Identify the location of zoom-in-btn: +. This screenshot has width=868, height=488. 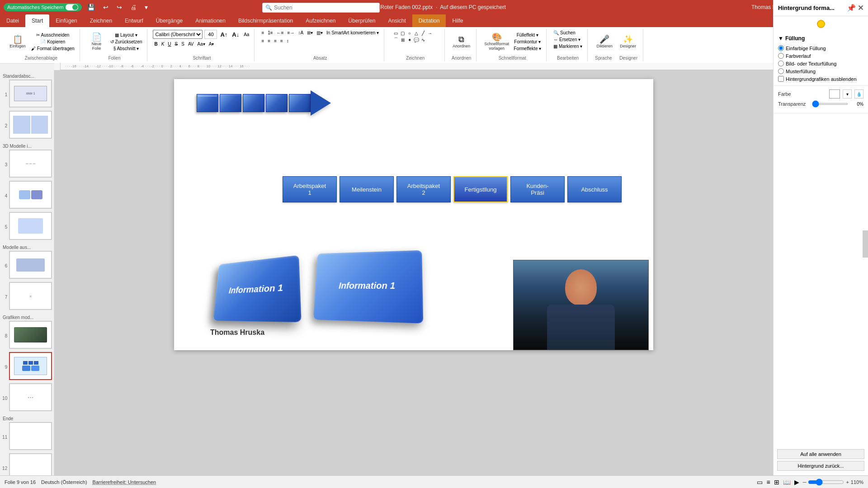
(847, 482).